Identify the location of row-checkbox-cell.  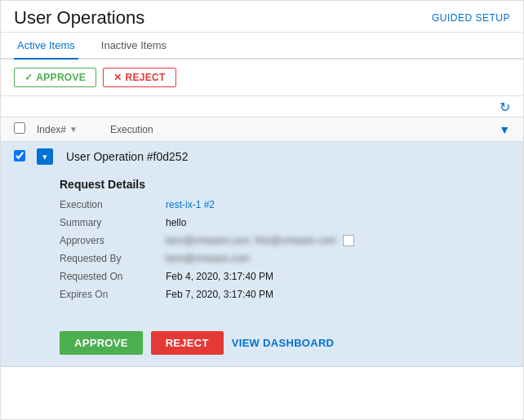
(25, 157).